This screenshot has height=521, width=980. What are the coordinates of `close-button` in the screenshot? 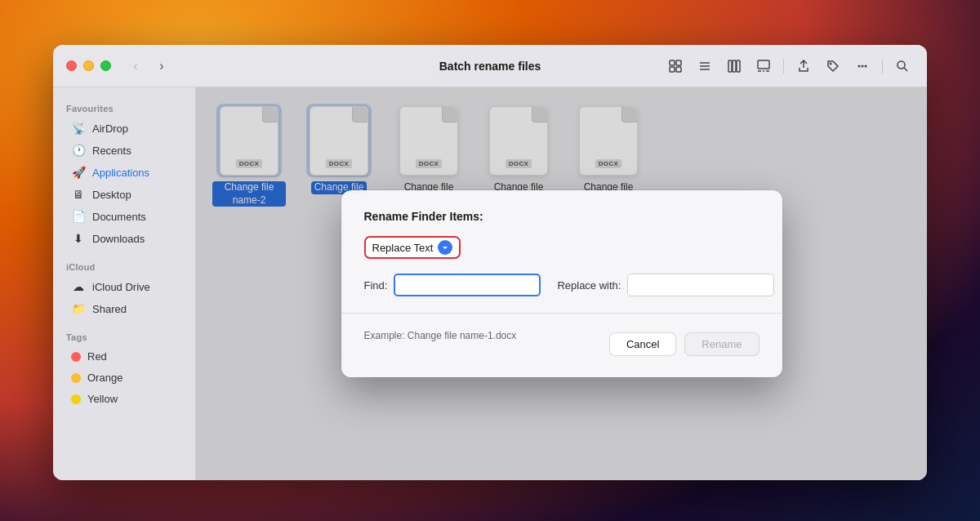 It's located at (72, 65).